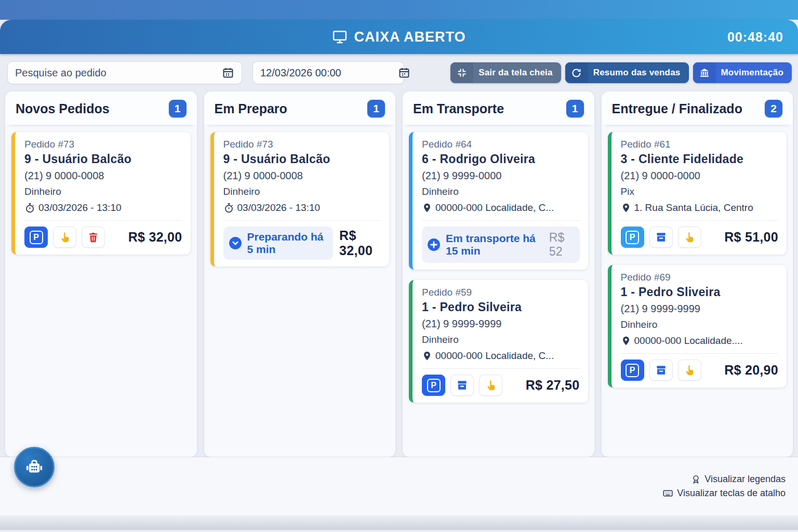 This screenshot has width=798, height=532. Describe the element at coordinates (700, 309) in the screenshot. I see `customer-phone: (21) 9 9999-9999` at that location.